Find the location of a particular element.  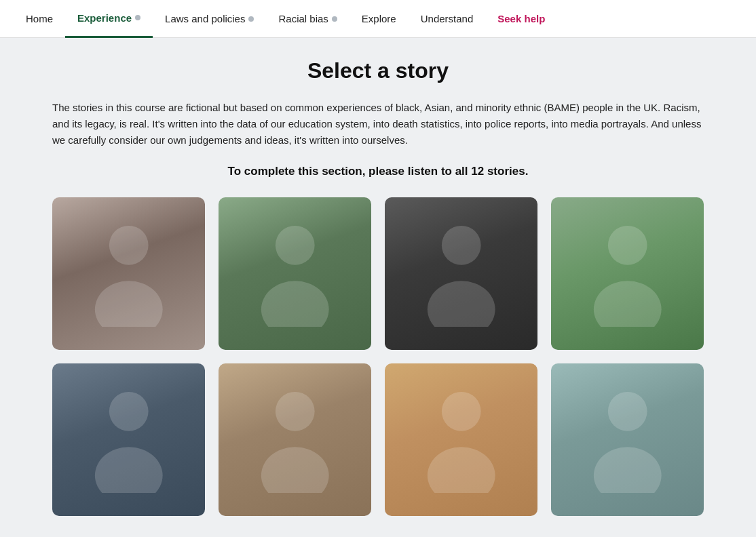

nav-item-racial-bias: Racial bias is located at coordinates (307, 19).